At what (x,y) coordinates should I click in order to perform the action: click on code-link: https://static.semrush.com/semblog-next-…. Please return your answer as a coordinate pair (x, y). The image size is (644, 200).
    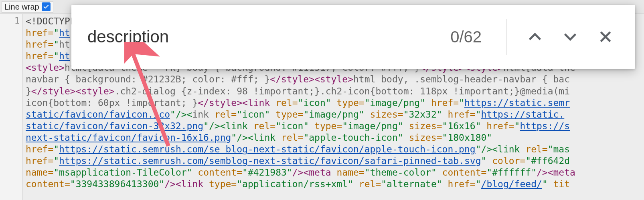
    Looking at the image, I should click on (270, 161).